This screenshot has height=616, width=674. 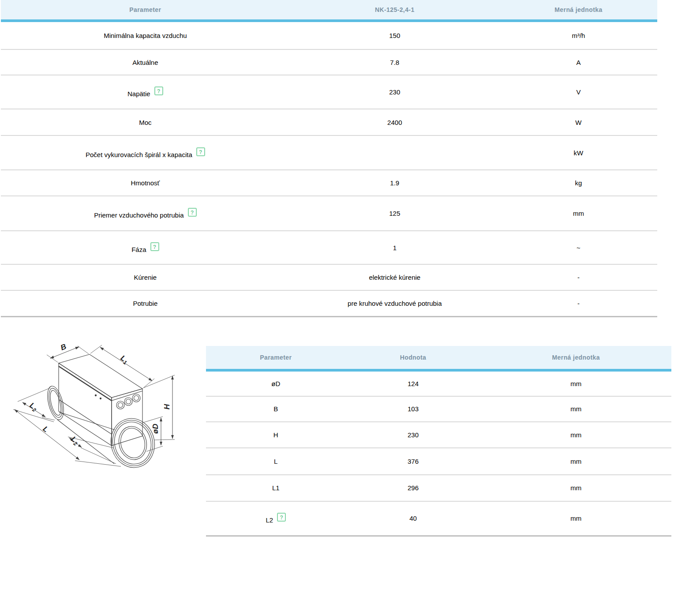 I want to click on value-cell: 296, so click(x=413, y=488).